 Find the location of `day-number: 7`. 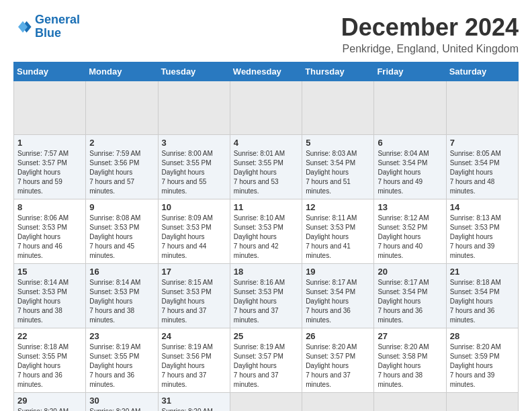

day-number: 7 is located at coordinates (482, 142).